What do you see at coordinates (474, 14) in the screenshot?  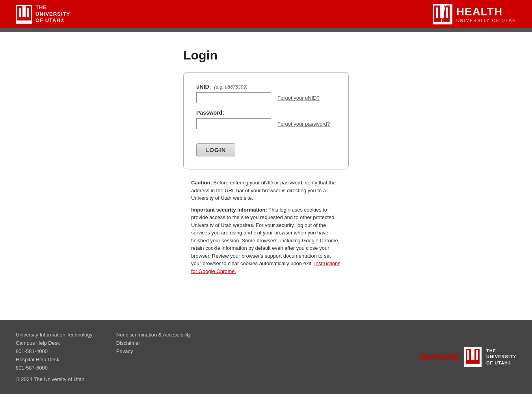 I see `health-logo-right: HEALTH UNIVERSITY OF UTAH` at bounding box center [474, 14].